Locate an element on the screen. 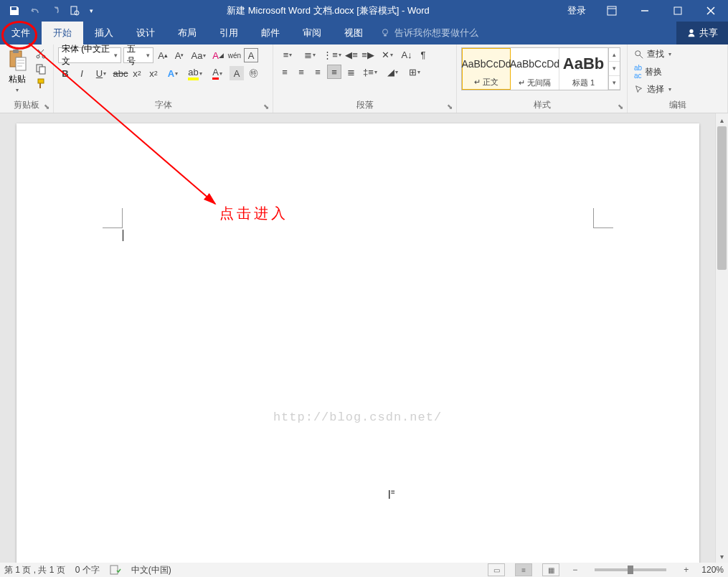 Image resolution: width=728 pixels, height=577 pixels. word-count: 0 个字 is located at coordinates (88, 570).